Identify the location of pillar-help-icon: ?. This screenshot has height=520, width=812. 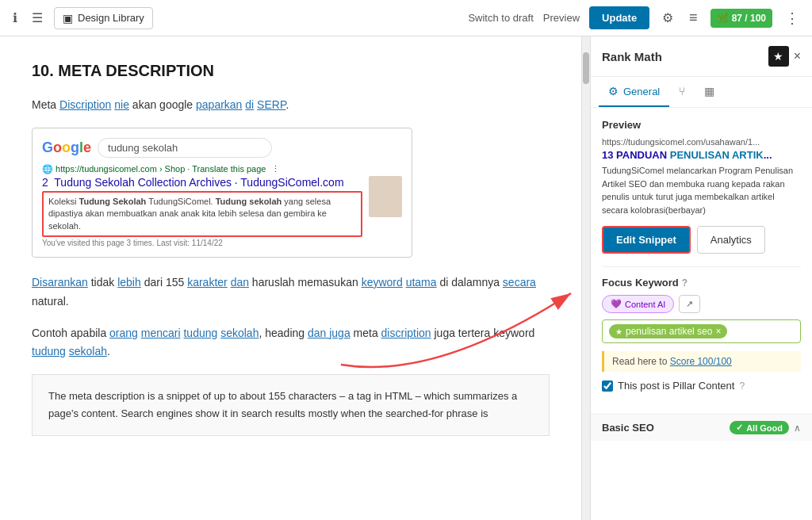
(742, 386).